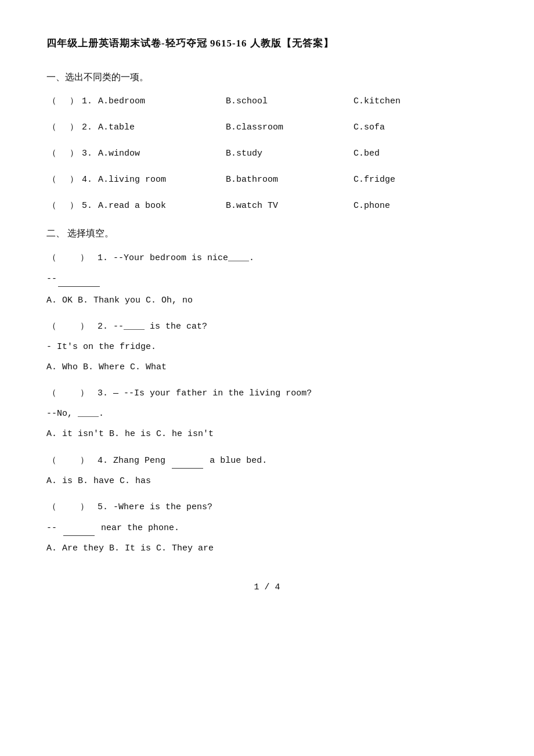  Describe the element at coordinates (267, 347) in the screenshot. I see `s2-question-2: （ ） 2. --____ is the cat? - It's on the …` at that location.